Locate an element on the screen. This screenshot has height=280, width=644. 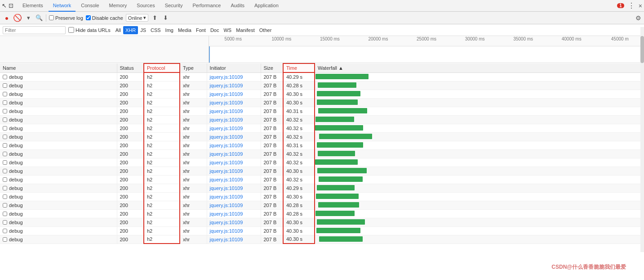
header-protocol: Protocol is located at coordinates (162, 68).